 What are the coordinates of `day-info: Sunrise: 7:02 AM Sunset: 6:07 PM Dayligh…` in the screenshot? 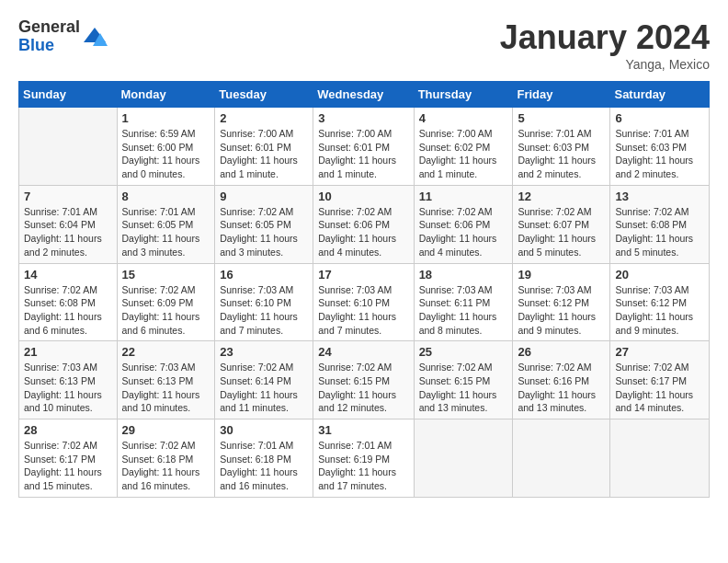 It's located at (561, 232).